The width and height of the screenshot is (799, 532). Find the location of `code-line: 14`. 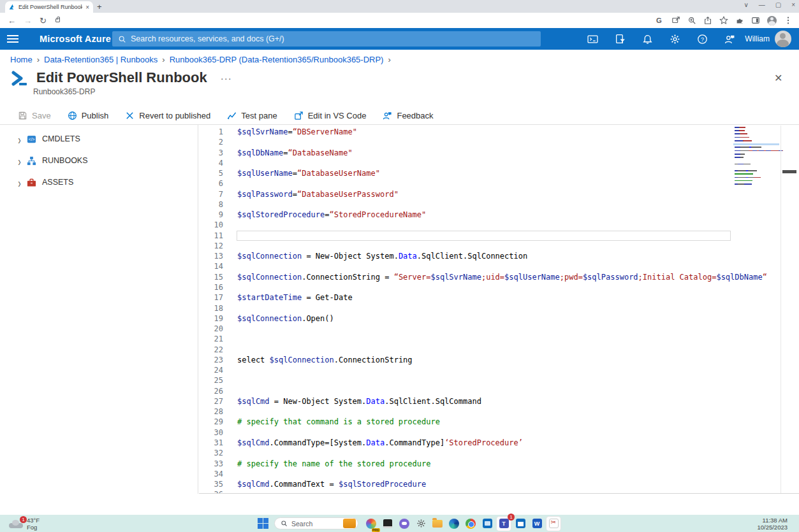

code-line: 14 is located at coordinates (483, 266).